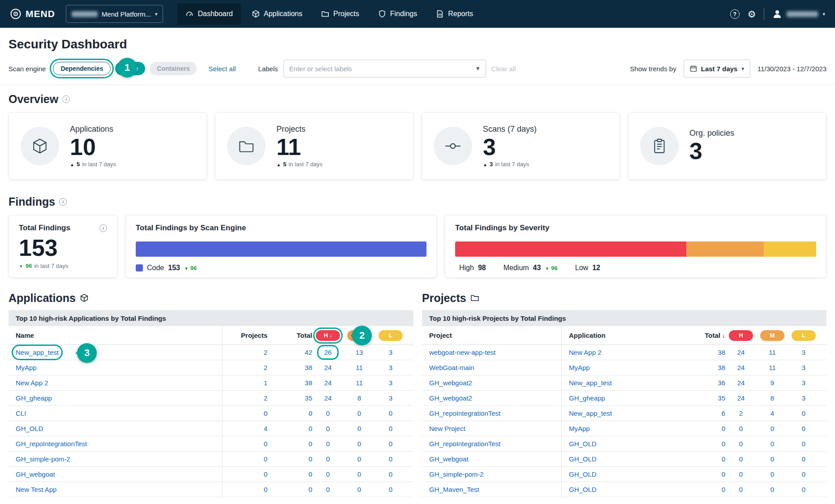 The width and height of the screenshot is (835, 504). I want to click on apps-col-total: Total, so click(290, 335).